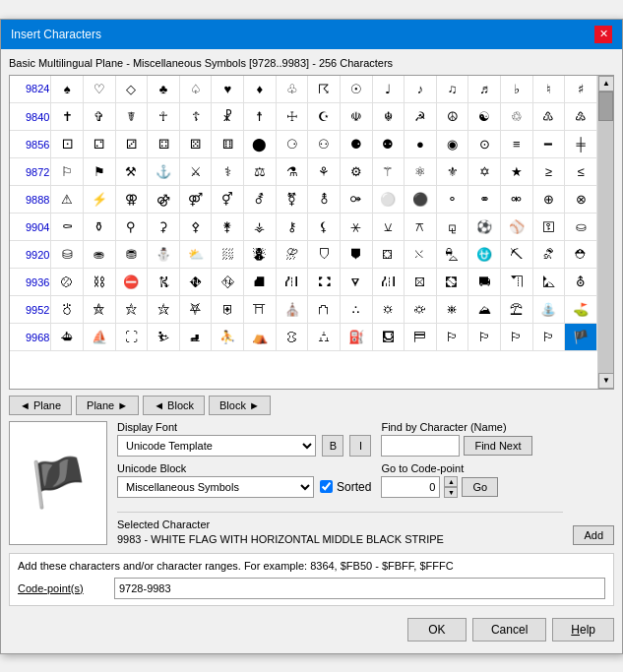 The width and height of the screenshot is (623, 672). What do you see at coordinates (325, 200) in the screenshot?
I see `char-cell: ⚨` at bounding box center [325, 200].